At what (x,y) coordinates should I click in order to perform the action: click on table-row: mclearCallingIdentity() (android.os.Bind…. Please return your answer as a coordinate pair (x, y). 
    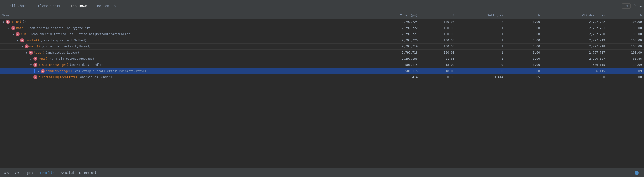
    Looking at the image, I should click on (322, 78).